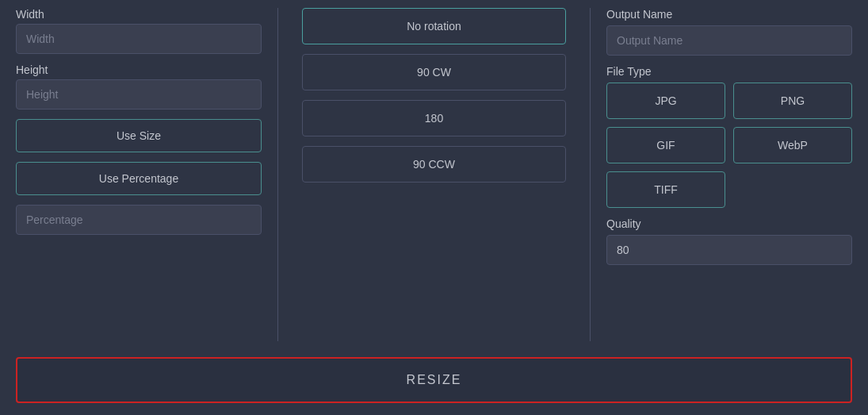  Describe the element at coordinates (666, 190) in the screenshot. I see `file-type-tiff-button: TIFF` at that location.